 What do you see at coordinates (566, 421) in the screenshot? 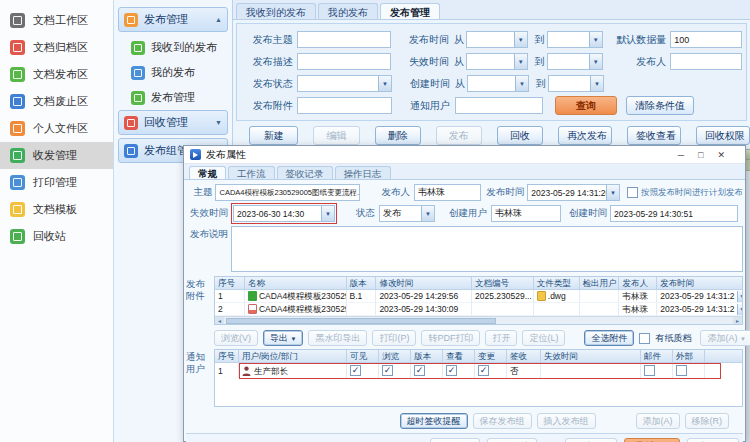
I see `insert-publish-group-button: 插入发布组` at bounding box center [566, 421].